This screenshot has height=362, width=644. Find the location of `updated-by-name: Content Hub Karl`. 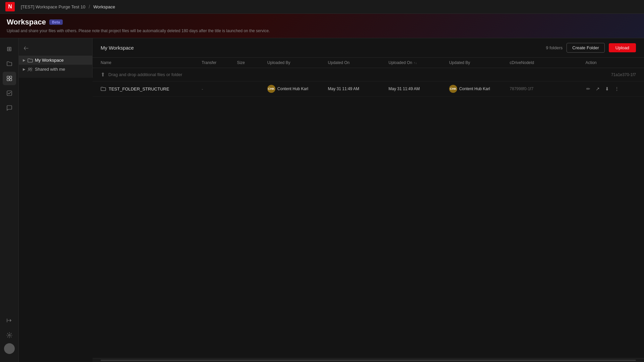

updated-by-name: Content Hub Karl is located at coordinates (475, 89).